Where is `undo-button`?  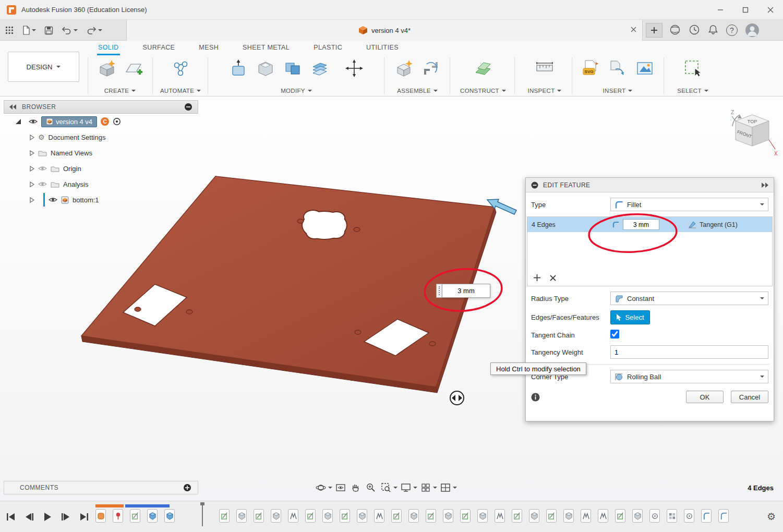 undo-button is located at coordinates (70, 30).